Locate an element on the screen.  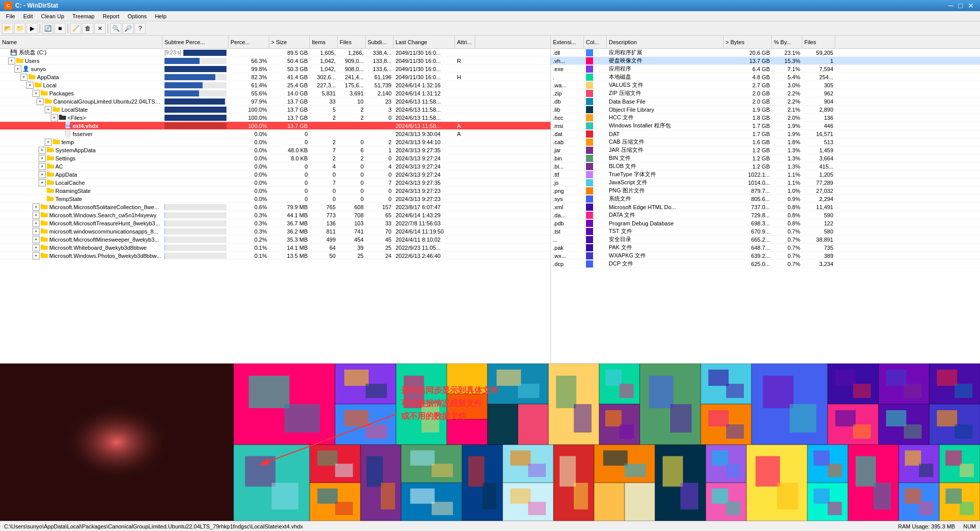
ext-row: .datDAT1.7 GB1.9%16,571 is located at coordinates (766, 134).